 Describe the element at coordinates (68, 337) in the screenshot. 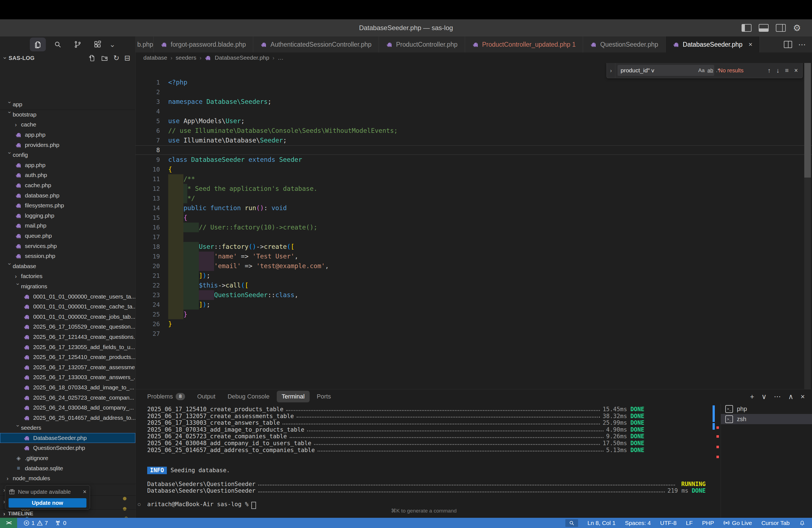

I see `tree-item-2025-06-17-121443-create-questions-: 2025_06_17_121443_create_questions...` at that location.